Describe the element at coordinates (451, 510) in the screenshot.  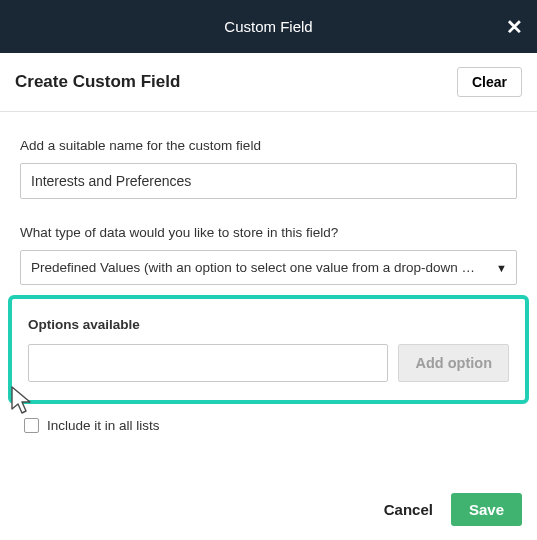
I see `footer-actions: Cancel Save` at that location.